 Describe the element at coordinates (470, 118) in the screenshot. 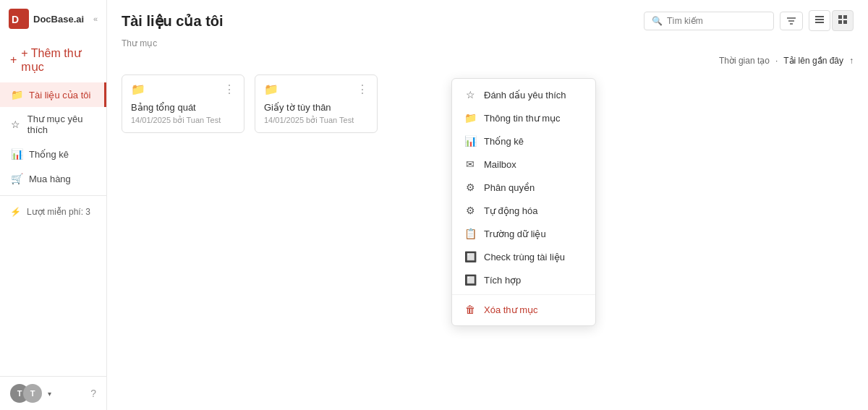

I see `folder-info-icon: 📁` at that location.